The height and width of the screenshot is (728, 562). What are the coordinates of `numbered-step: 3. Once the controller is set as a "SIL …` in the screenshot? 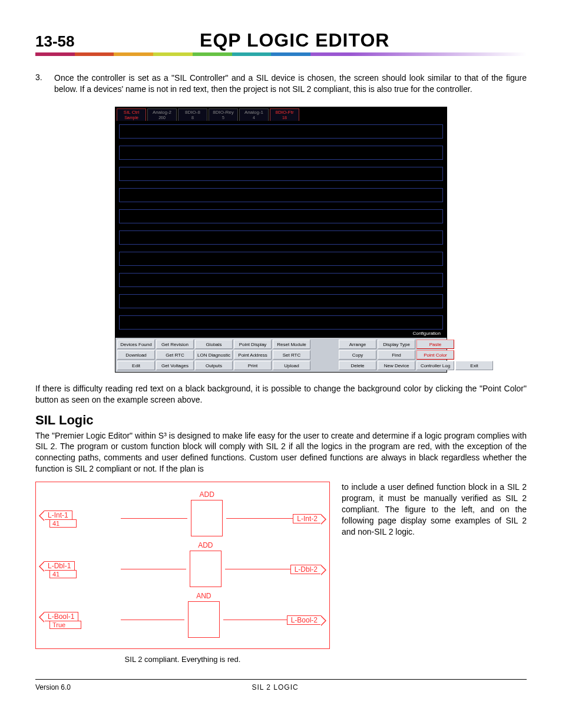 It's located at (281, 87).